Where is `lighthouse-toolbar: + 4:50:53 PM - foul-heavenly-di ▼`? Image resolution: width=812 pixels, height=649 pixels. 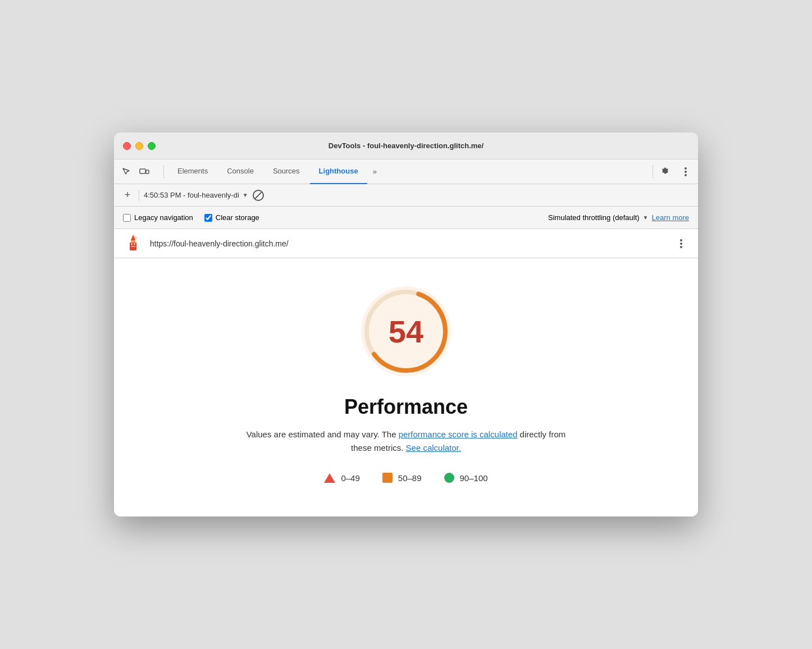 lighthouse-toolbar: + 4:50:53 PM - foul-heavenly-di ▼ is located at coordinates (406, 195).